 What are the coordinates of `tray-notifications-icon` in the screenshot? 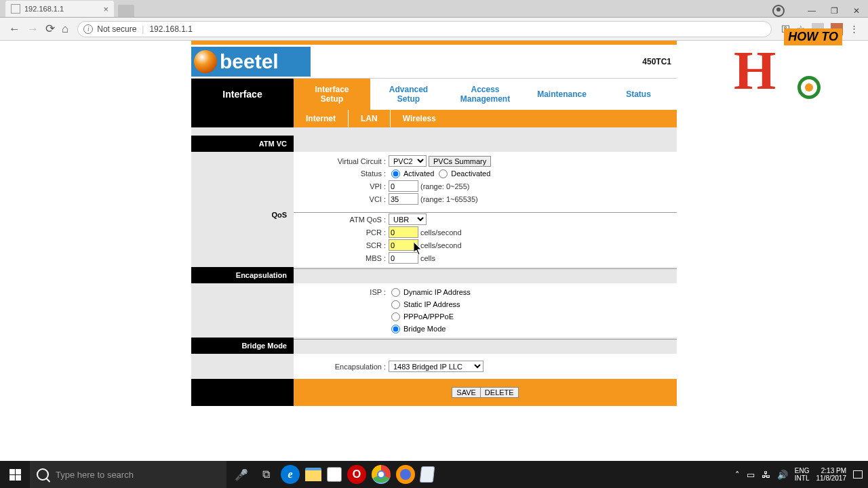 It's located at (858, 474).